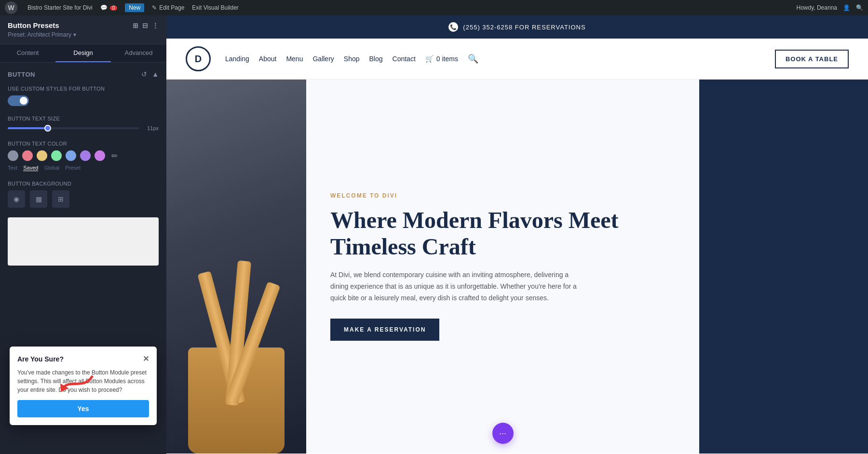 This screenshot has height=454, width=868. Describe the element at coordinates (215, 8) in the screenshot. I see `exit-builder-label: Exit Visual Builder` at that location.